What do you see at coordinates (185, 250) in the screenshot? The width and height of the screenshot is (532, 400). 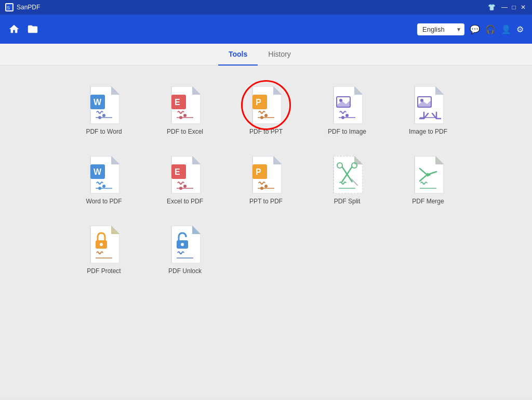 I see `tool-pdf-unlock: PDF Unlock` at bounding box center [185, 250].